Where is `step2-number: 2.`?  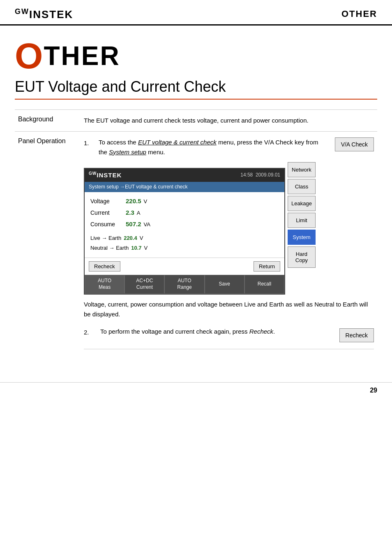 step2-number: 2. is located at coordinates (88, 332).